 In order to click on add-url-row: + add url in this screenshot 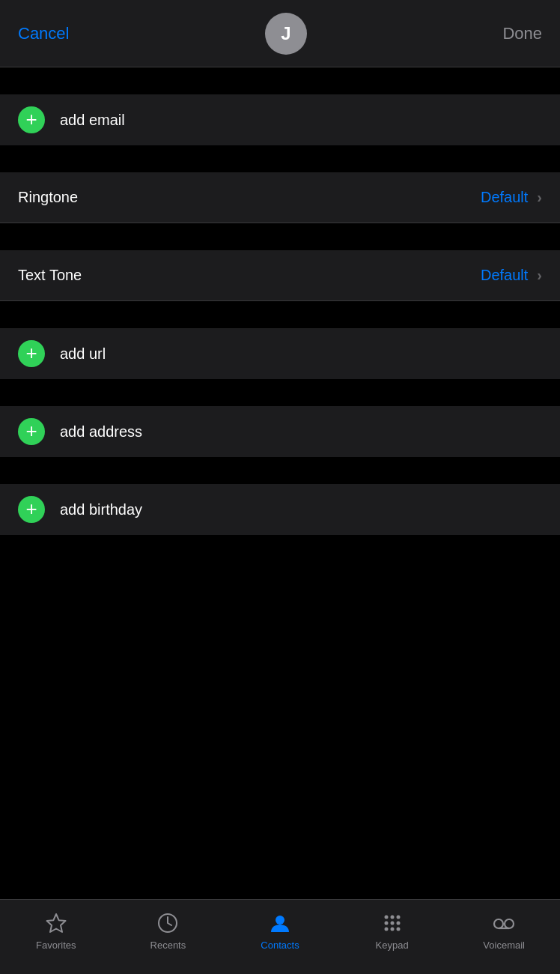, I will do `click(280, 354)`.